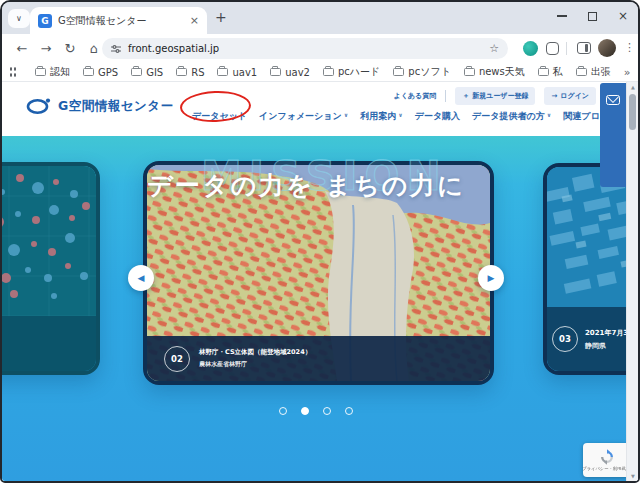 Image resolution: width=640 pixels, height=483 pixels. What do you see at coordinates (190, 72) in the screenshot?
I see `bookmark-folder: RS` at bounding box center [190, 72].